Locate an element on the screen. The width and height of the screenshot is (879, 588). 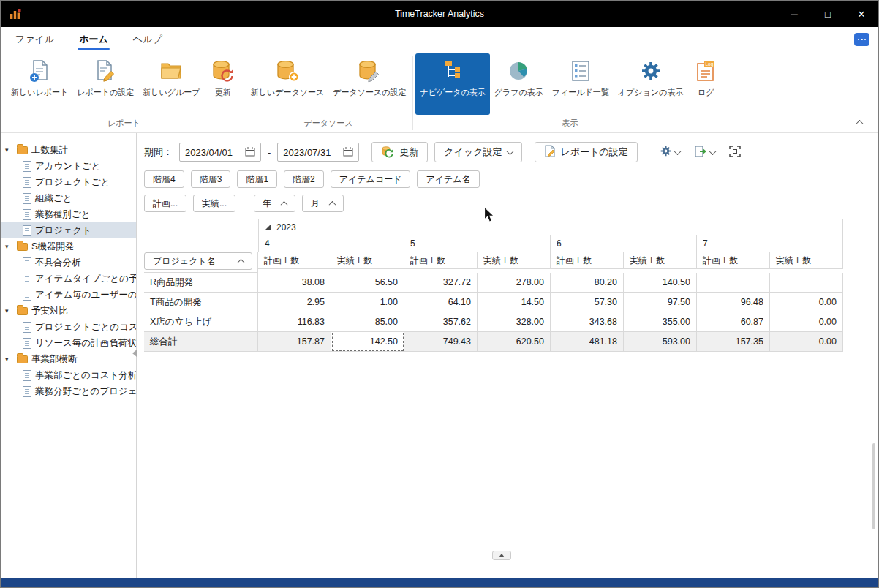
report-settings-button: レポートの設定 is located at coordinates (105, 84).